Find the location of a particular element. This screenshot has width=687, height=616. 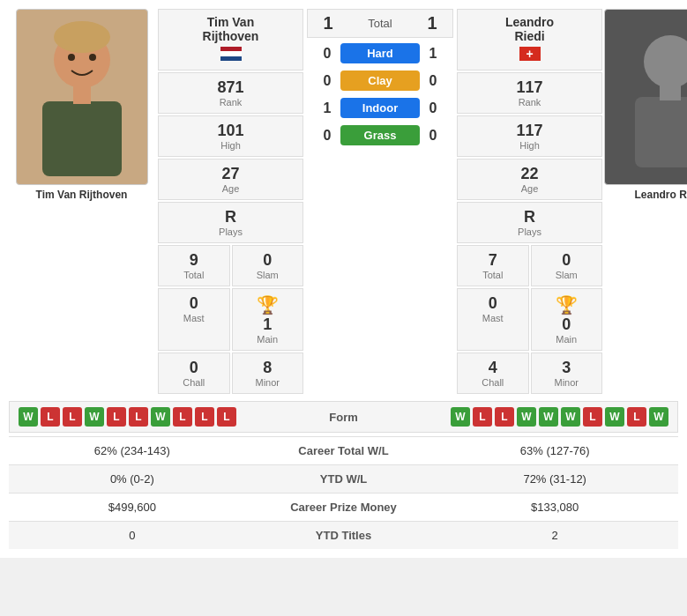

right-flag is located at coordinates (530, 54).